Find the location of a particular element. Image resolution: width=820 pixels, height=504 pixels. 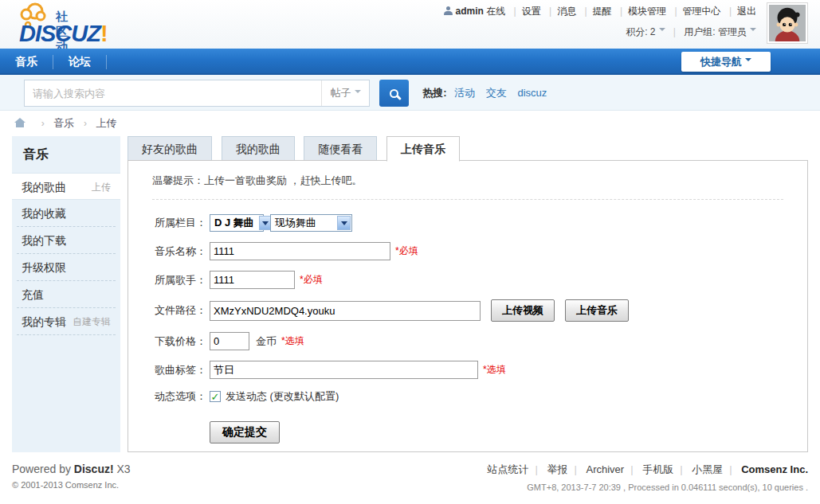

tab-friends-songs: 好友的歌曲 is located at coordinates (170, 148).